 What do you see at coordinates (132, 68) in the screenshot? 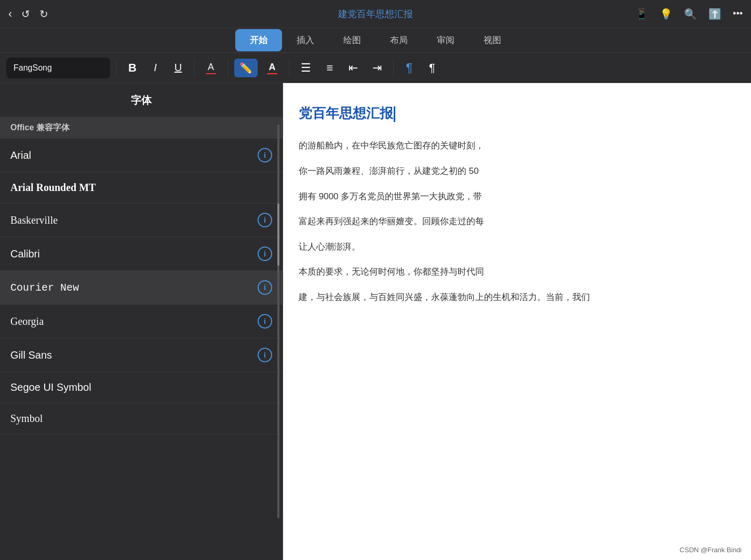
I see `bold-button: B` at bounding box center [132, 68].